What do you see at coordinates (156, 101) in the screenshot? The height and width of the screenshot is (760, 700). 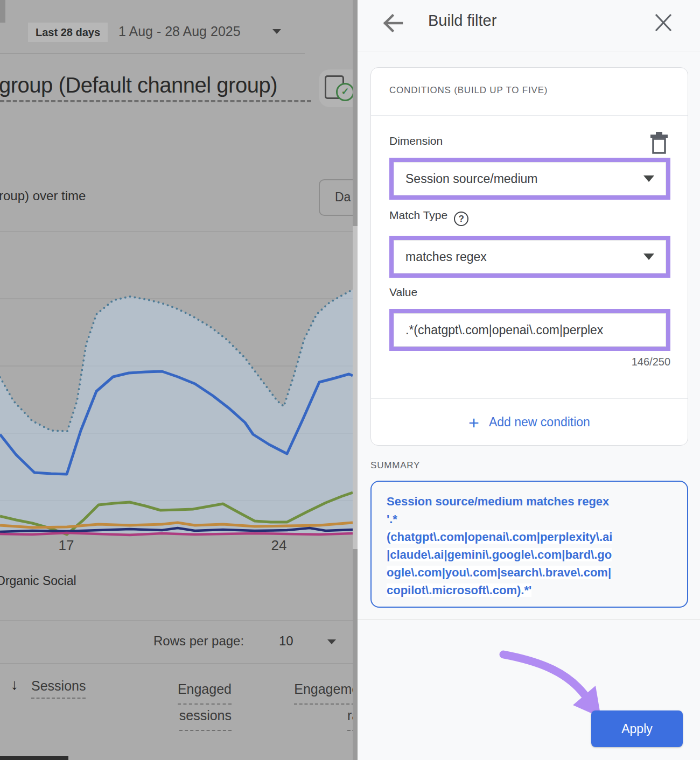 I see `page-title-dashed-underline` at bounding box center [156, 101].